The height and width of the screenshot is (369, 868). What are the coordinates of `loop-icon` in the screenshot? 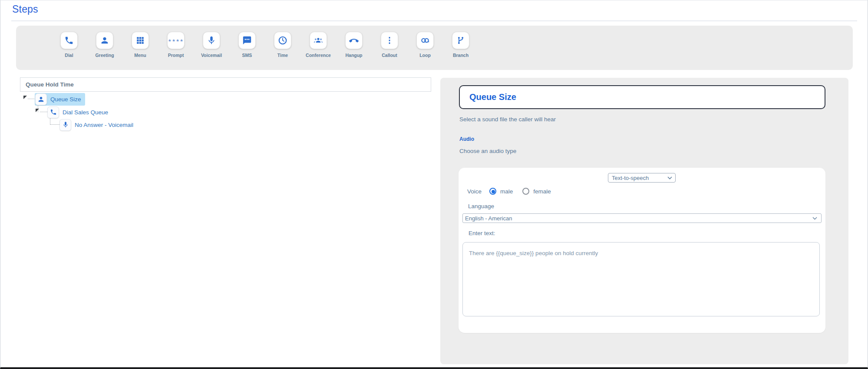 It's located at (425, 40).